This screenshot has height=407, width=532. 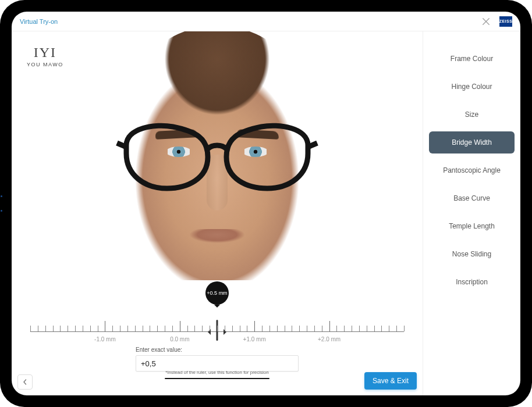 I want to click on vendor-glyph: IYI, so click(x=45, y=52).